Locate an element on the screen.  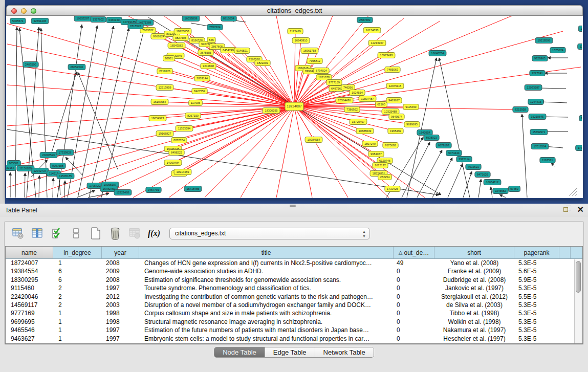
graph-node-label: 8813054 is located at coordinates (229, 18).